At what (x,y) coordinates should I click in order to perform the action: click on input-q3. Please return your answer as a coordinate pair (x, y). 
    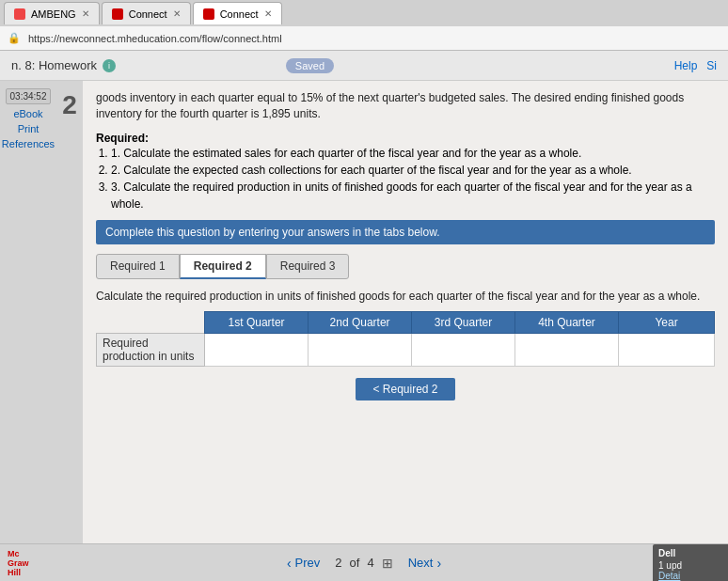
    Looking at the image, I should click on (463, 350).